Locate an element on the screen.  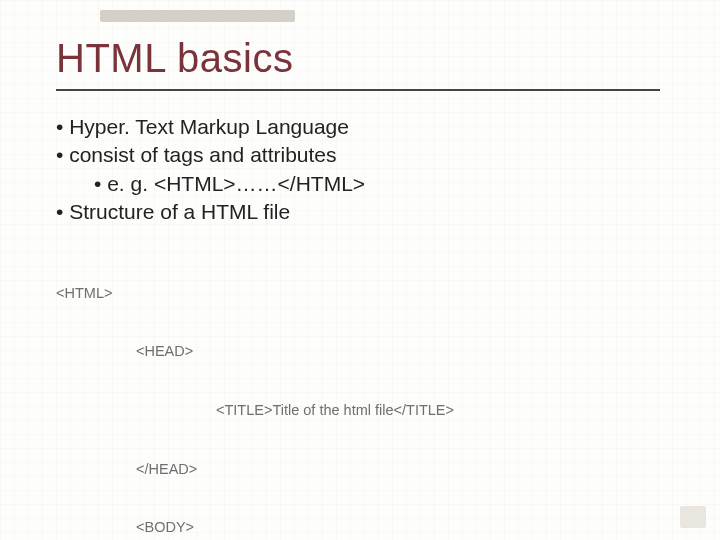
code-line: <TITLE>Title of the html file</TITLE> is located at coordinates (438, 411).